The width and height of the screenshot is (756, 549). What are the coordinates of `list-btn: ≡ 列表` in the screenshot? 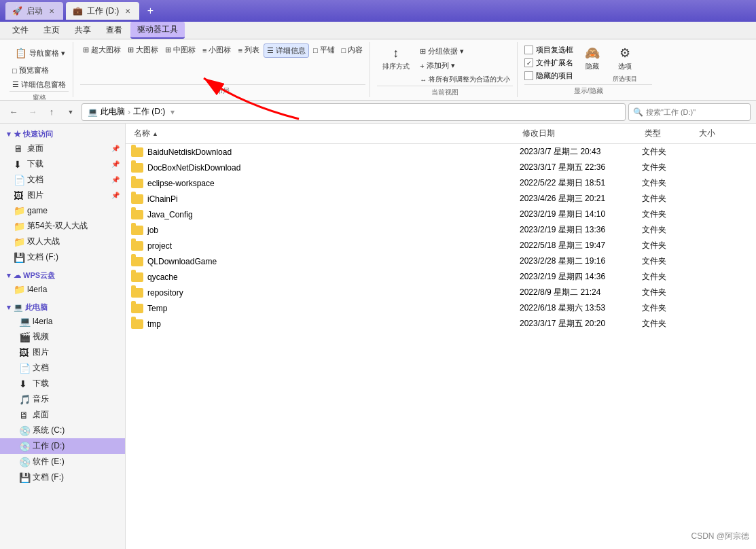 It's located at (249, 50).